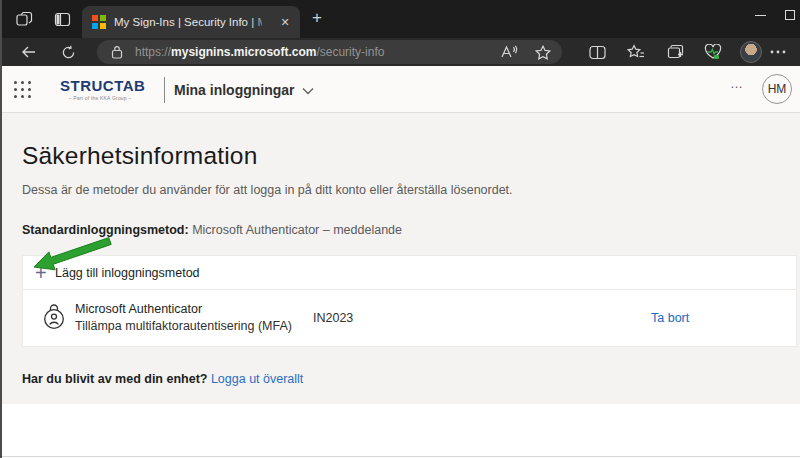 Image resolution: width=800 pixels, height=458 pixels. I want to click on tab-title: My Sign-Ins | Security Info | Micr, so click(188, 22).